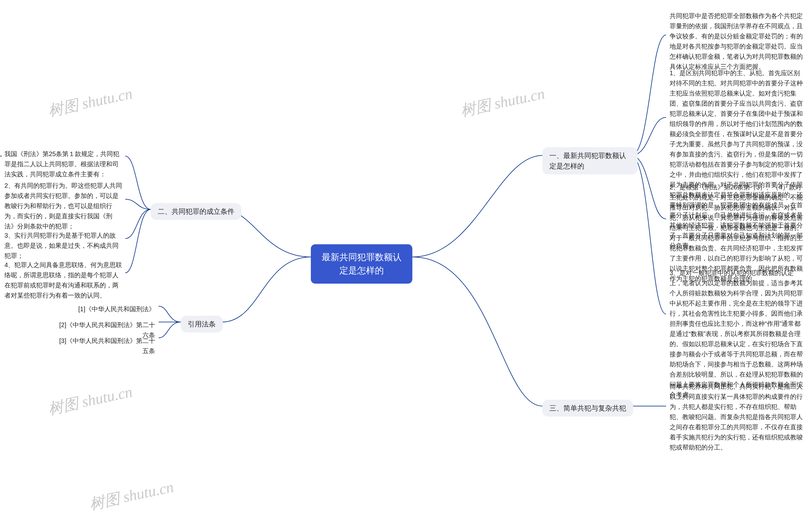 The width and height of the screenshot is (812, 513). I want to click on branch-left-1: 二、共同犯罪的成立条件, so click(196, 211).